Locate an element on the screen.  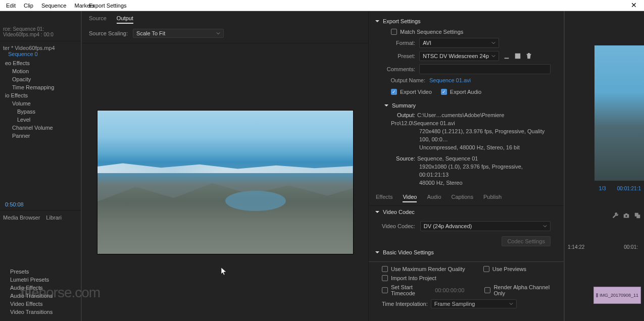
output-name-link: Sequence 01.avi is located at coordinates (450, 80).